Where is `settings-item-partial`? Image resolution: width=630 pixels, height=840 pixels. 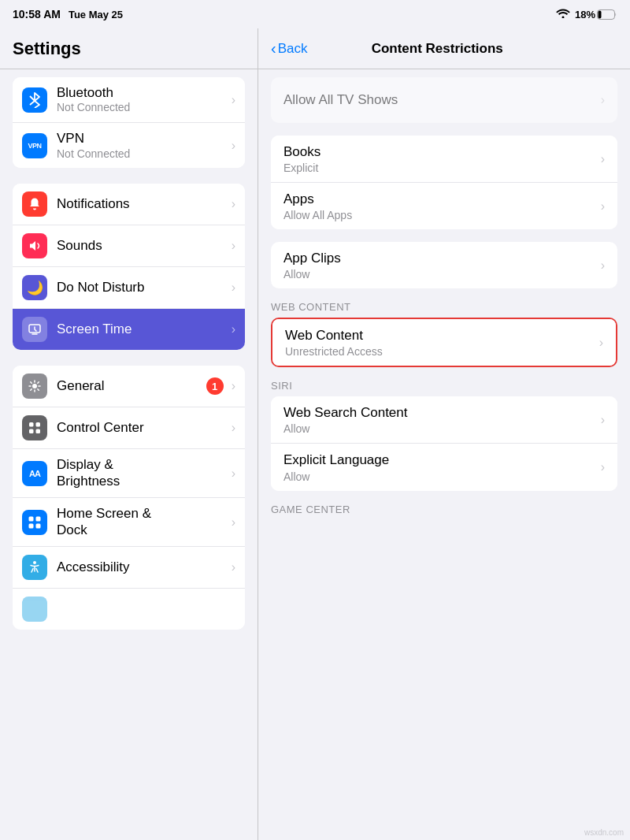
settings-item-partial is located at coordinates (129, 609).